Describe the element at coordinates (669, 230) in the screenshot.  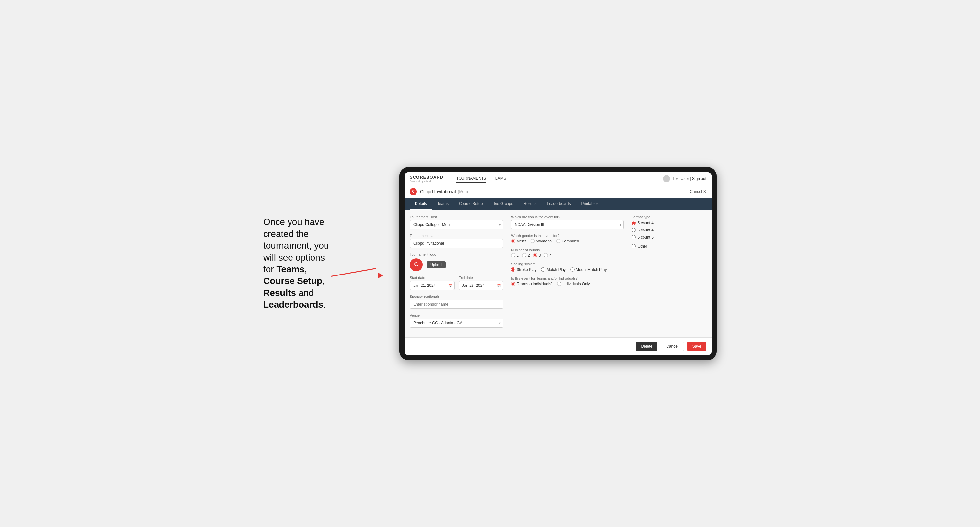
I see `format-6count4: 6 count 4` at that location.